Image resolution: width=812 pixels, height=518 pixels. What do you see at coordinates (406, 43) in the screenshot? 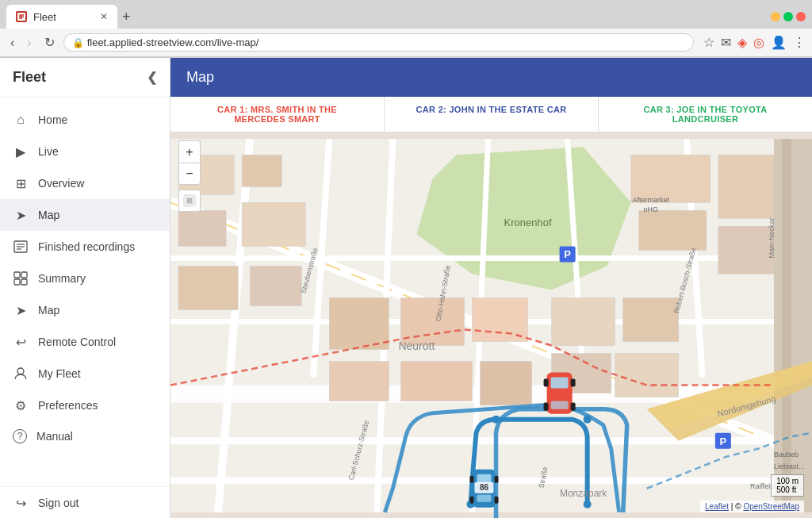
I see `address-bar: ‹ › ↻ 🔒 fleet.applied-streetview.com/liv…` at bounding box center [406, 43].